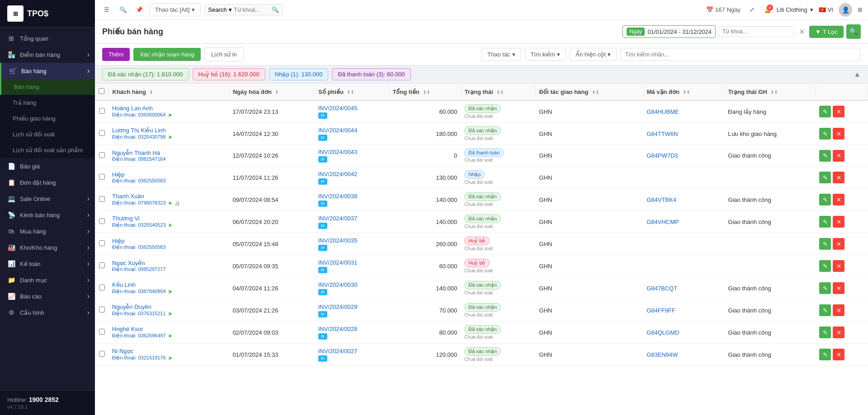 Image resolution: width=868 pixels, height=415 pixels. I want to click on search-dropdown-button: Tìm kiếm ▾, so click(545, 54).